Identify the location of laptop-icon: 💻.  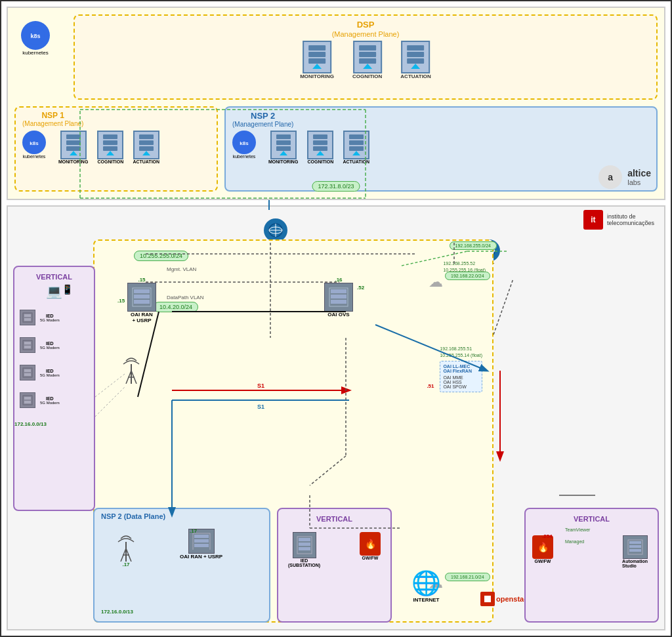
(54, 291).